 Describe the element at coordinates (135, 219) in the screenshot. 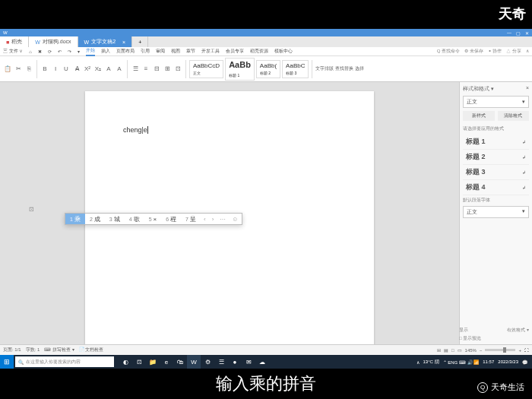

I see `ime-candidate-4: 4歌` at that location.